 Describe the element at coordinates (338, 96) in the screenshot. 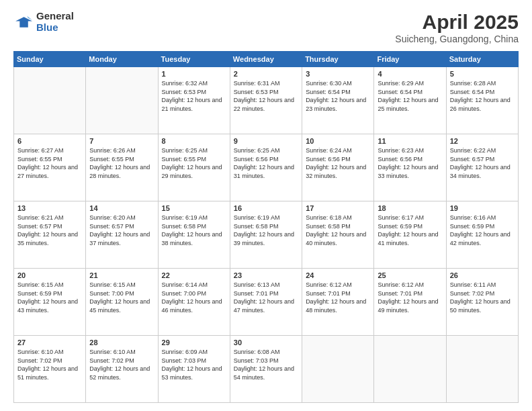

I see `day-info: Sunrise: 6:30 AMSunset: 6:54 PMDaylight:…` at that location.